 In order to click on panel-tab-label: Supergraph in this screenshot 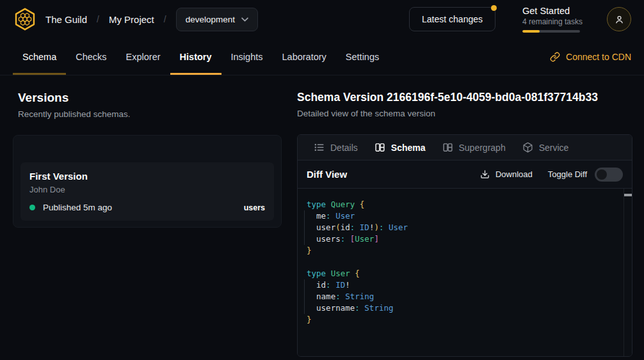, I will do `click(483, 148)`.